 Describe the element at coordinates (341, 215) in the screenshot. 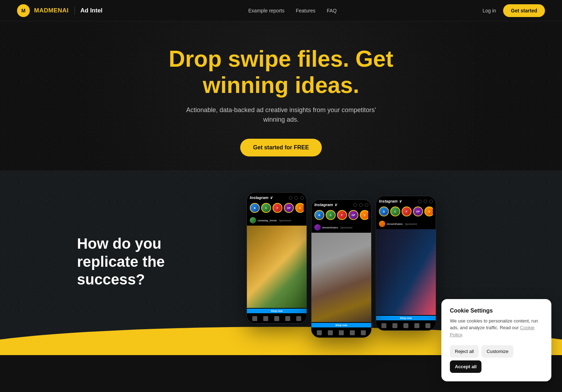

I see `stories-row-center: B C F OP C` at that location.